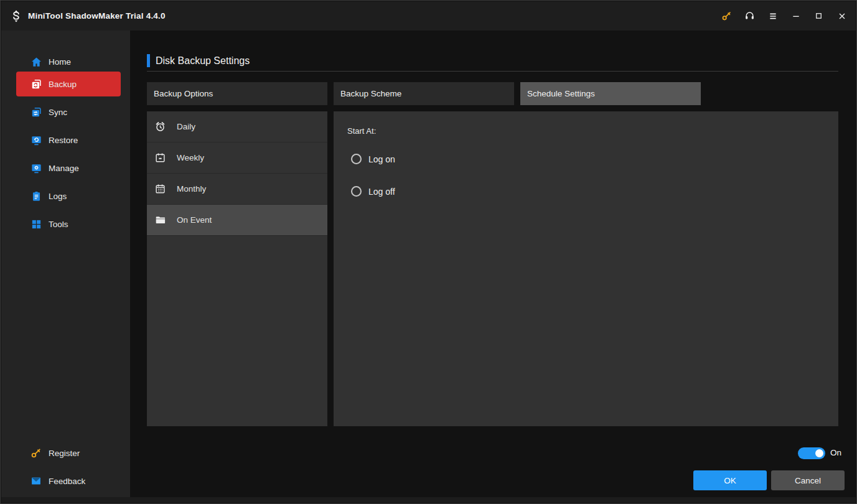 Image resolution: width=857 pixels, height=504 pixels. What do you see at coordinates (237, 220) in the screenshot?
I see `schedule-type-on-event: On Event` at bounding box center [237, 220].